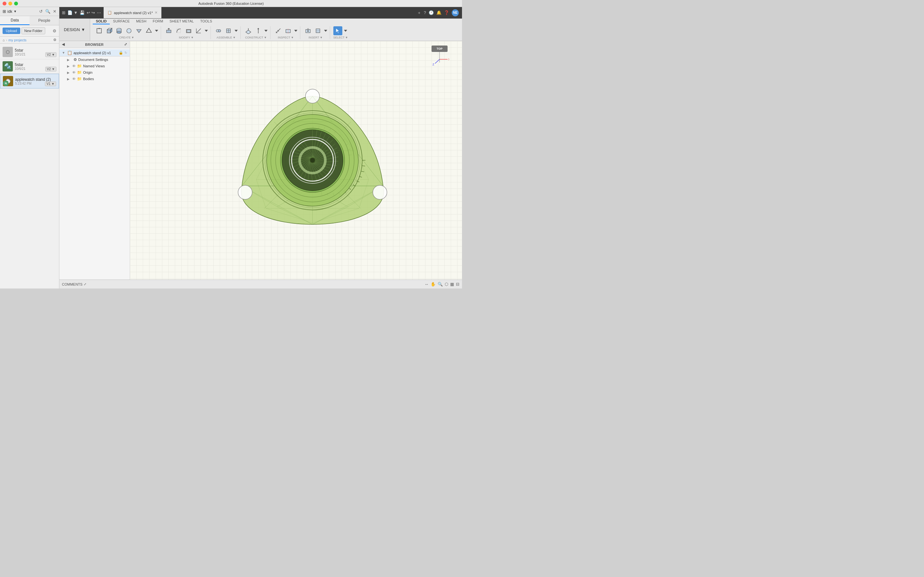 This screenshot has height=577, width=924. Describe the element at coordinates (199, 31) in the screenshot. I see `modify-scale-icon` at that location.